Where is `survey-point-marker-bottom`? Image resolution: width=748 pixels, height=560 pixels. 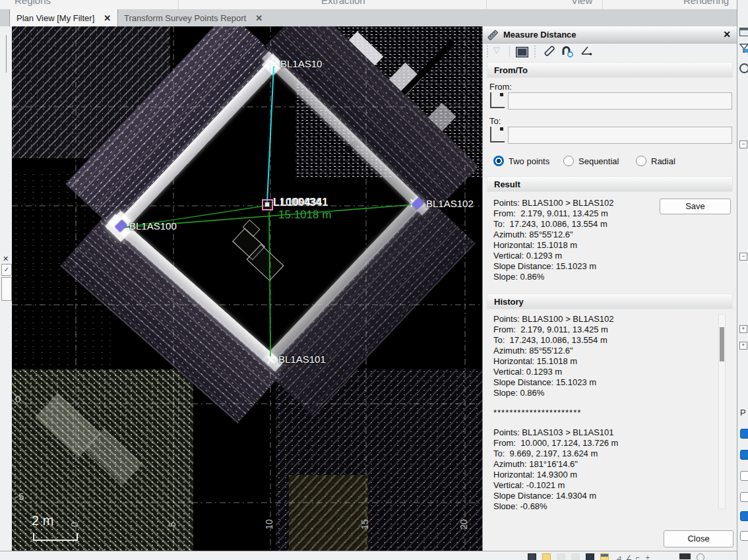
survey-point-marker-bottom is located at coordinates (270, 360).